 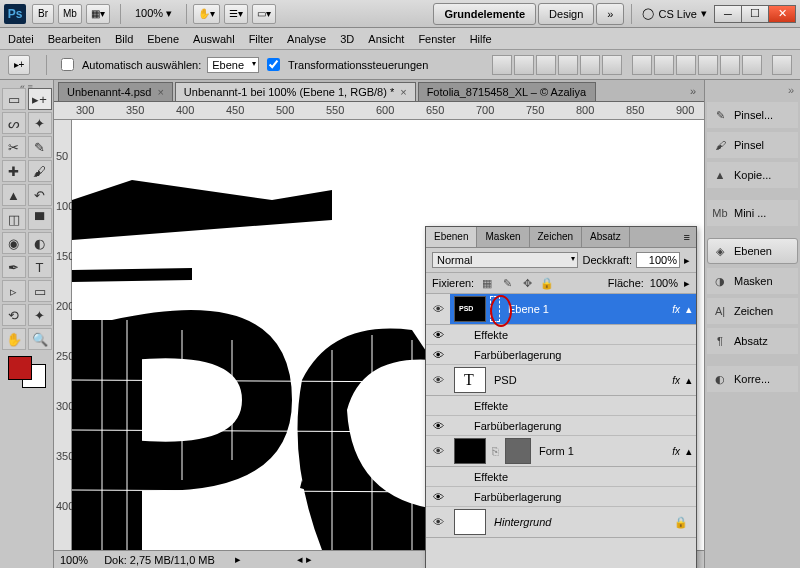 I want to click on gradient-tool: ▀, so click(x=40, y=219).